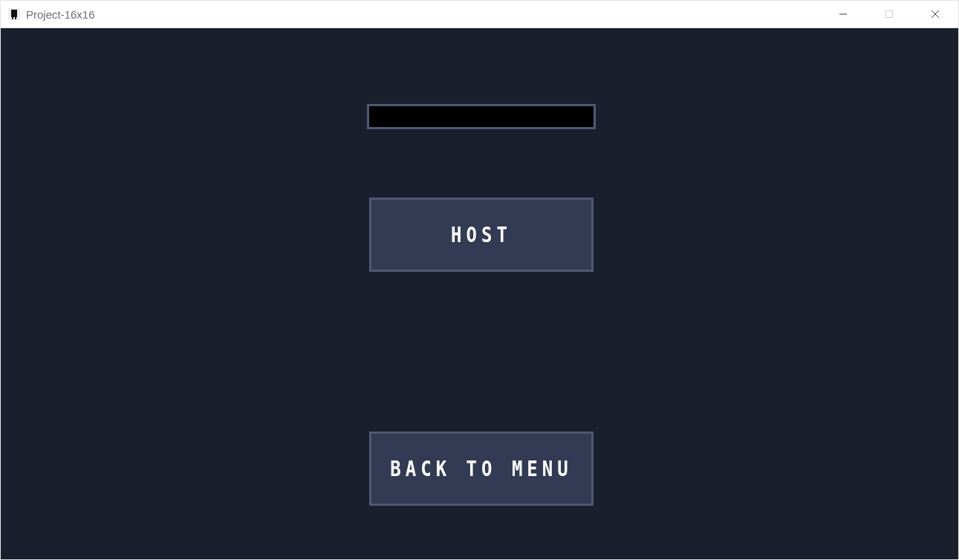 The image size is (959, 560). What do you see at coordinates (935, 14) in the screenshot?
I see `close-button` at bounding box center [935, 14].